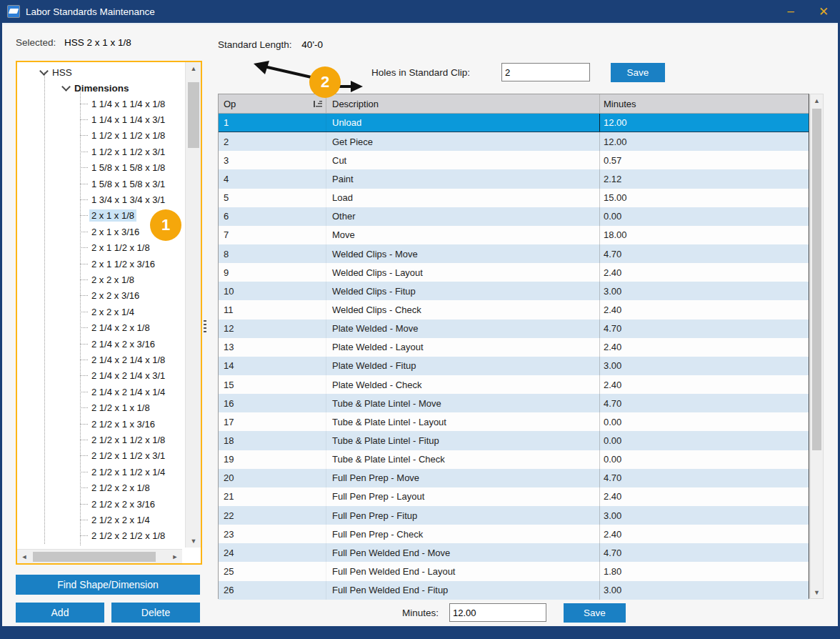  I want to click on op-cell: 24, so click(273, 553).